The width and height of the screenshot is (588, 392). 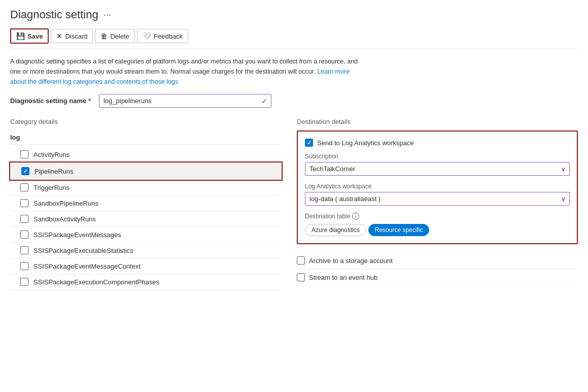 I want to click on category-item-ssispackageexecutablestatistics: SSISPackageExecutableStatistics, so click(x=146, y=251).